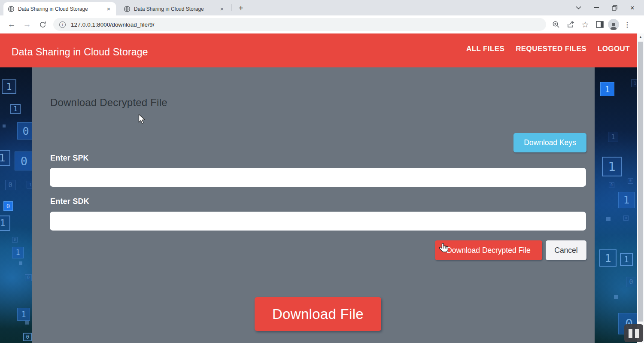 This screenshot has width=644, height=343. What do you see at coordinates (322, 8) in the screenshot?
I see `tab-strip: Data Sharing in Cloud Storage × Data Sha…` at bounding box center [322, 8].